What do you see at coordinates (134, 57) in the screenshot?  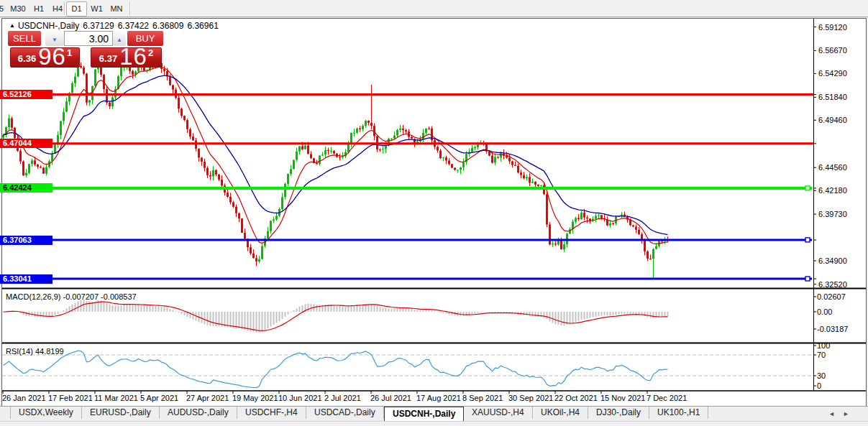 I see `ask-price-pips: 16` at bounding box center [134, 57].